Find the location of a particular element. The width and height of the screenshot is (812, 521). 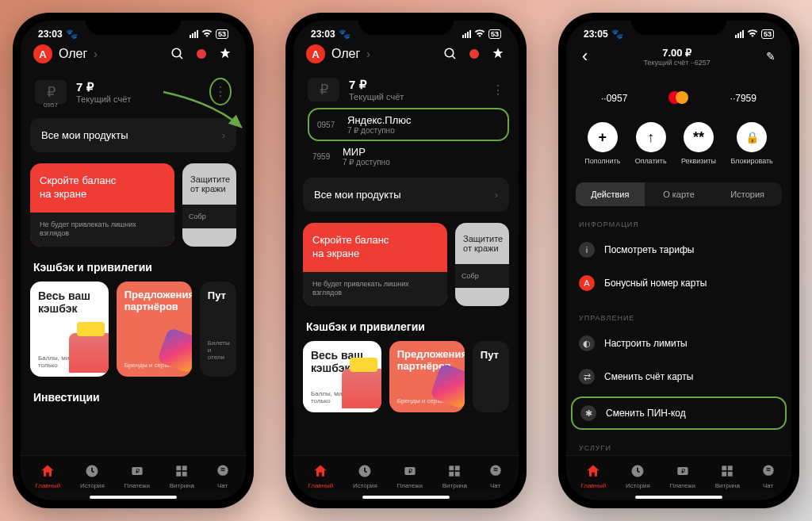

card-name: Яндекс.Плюс is located at coordinates (379, 121).